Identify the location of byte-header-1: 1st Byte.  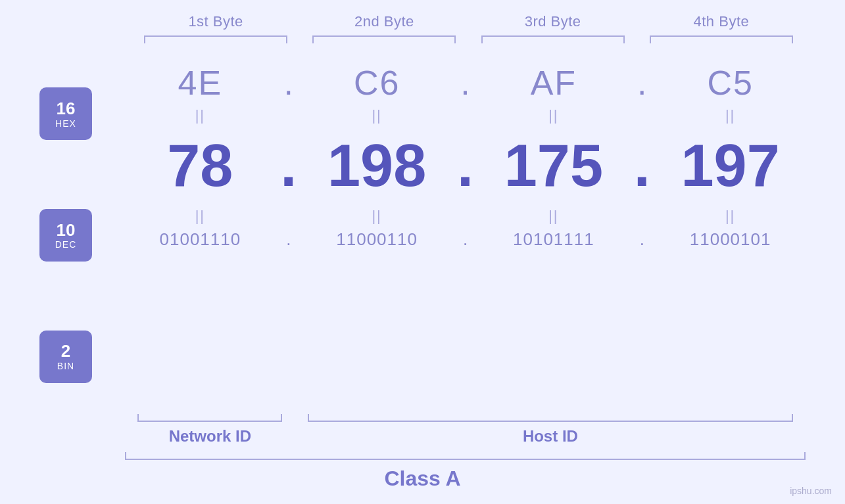
(216, 24).